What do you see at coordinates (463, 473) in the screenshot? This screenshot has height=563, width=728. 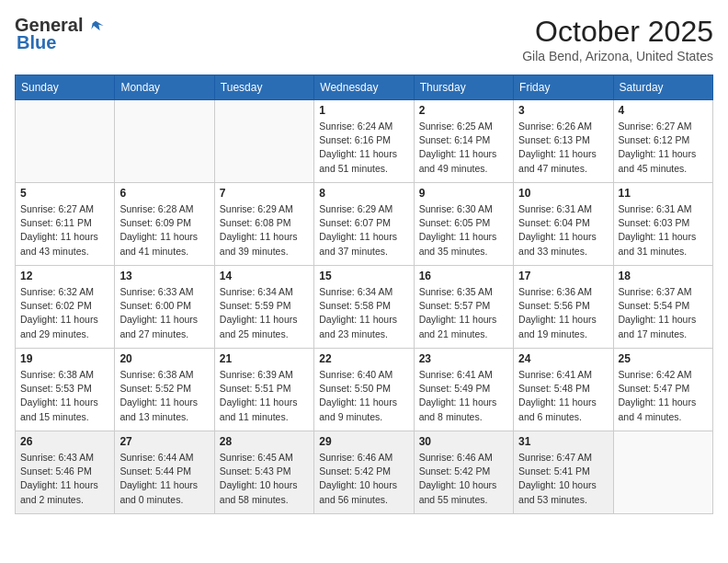 I see `calendar-cell: 30Sunrise: 6:46 AMSunset: 5:42 PMDayligh…` at bounding box center [463, 473].